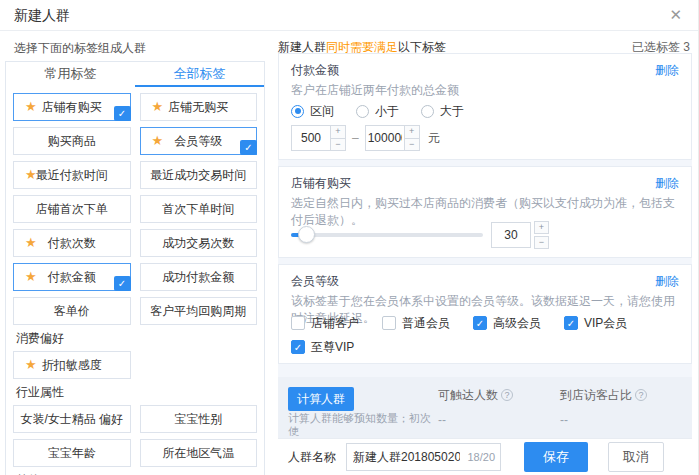 The image size is (699, 475). Describe the element at coordinates (315, 70) in the screenshot. I see `card-title: 付款金额` at that location.